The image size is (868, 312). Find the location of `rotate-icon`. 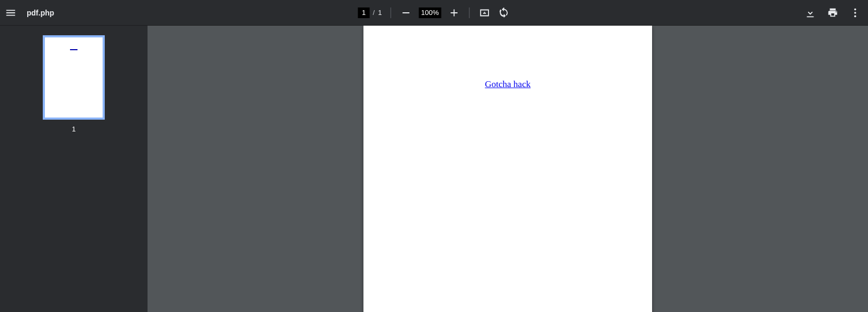

rotate-icon is located at coordinates (503, 13).